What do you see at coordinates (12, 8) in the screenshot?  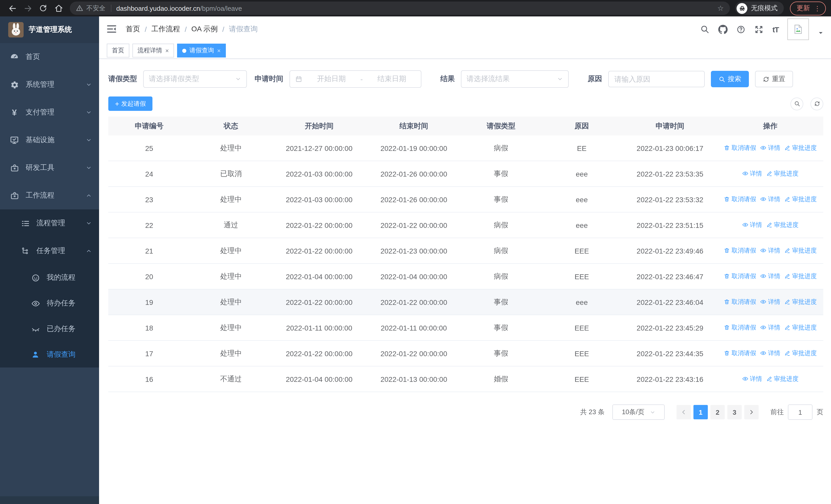 I see `browser-back-button` at bounding box center [12, 8].